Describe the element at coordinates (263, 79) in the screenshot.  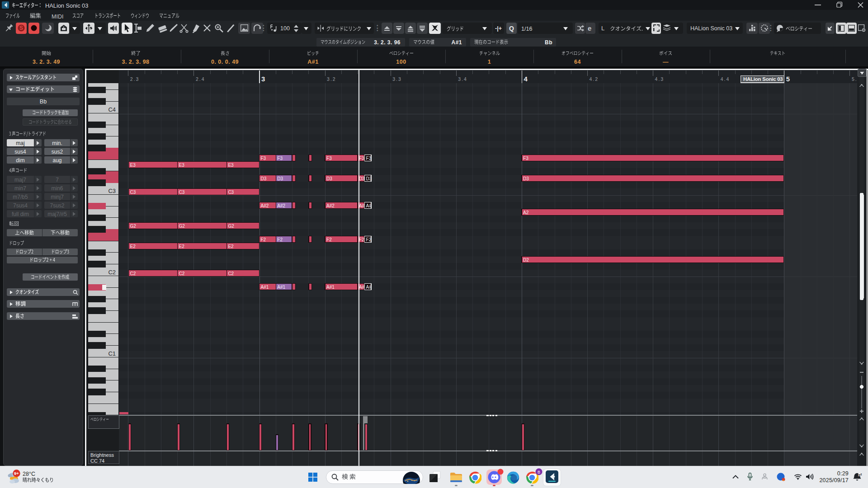
I see `svg-text: 3` at that location.